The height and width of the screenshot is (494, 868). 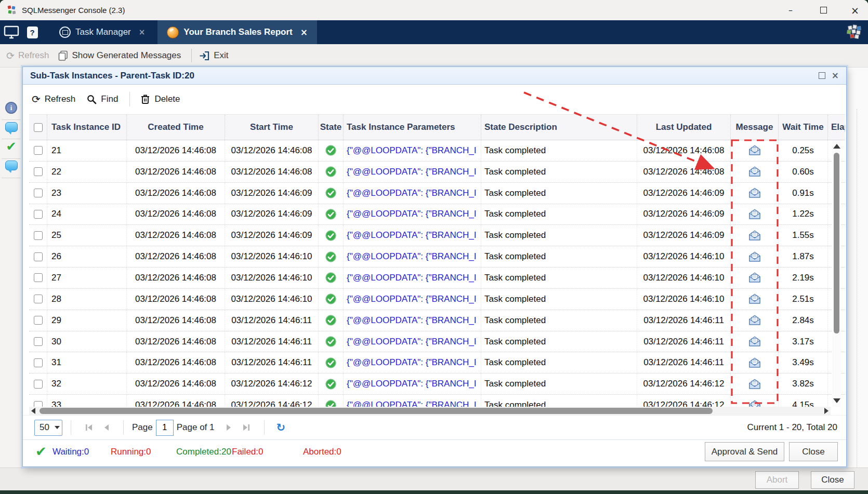 I want to click on info-icon: i, so click(x=11, y=108).